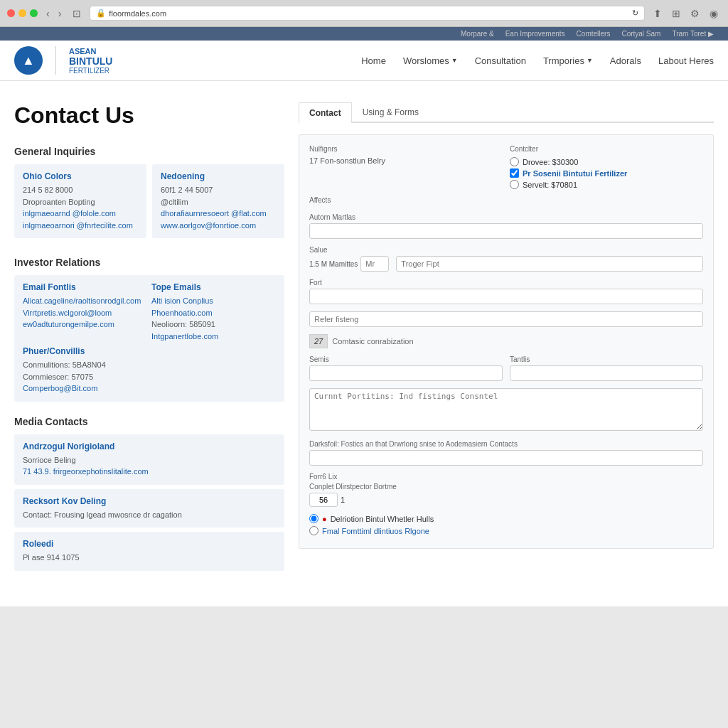  Describe the element at coordinates (391, 112) in the screenshot. I see `tab-using-forms: Using & Forms` at that location.